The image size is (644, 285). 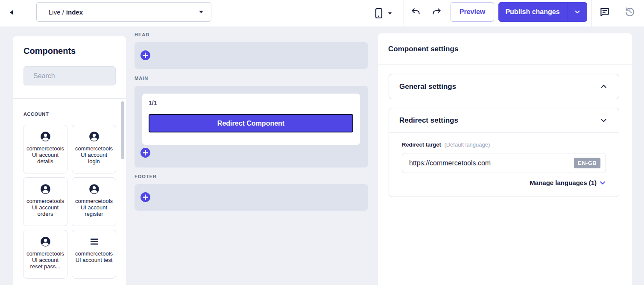 I want to click on redo-icon, so click(x=437, y=12).